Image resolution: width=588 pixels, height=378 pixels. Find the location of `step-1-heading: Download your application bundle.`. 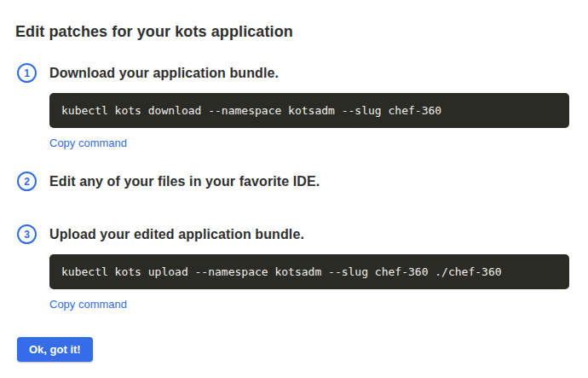

step-1-heading: Download your application bundle. is located at coordinates (164, 73).